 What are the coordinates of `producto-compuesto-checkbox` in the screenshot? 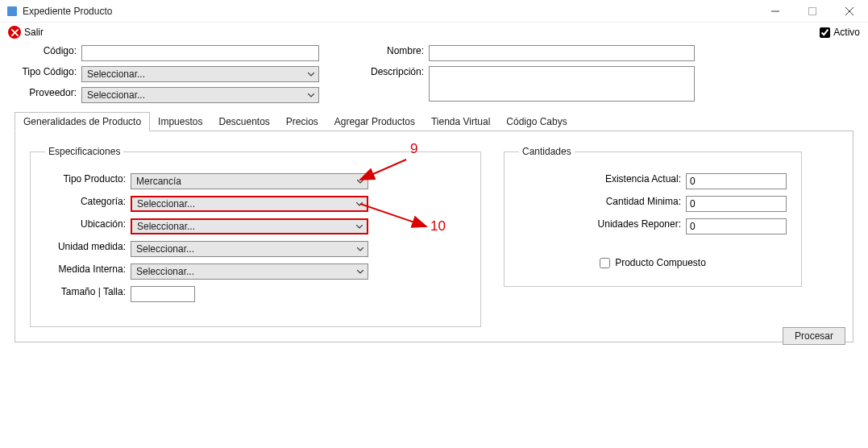 It's located at (604, 263).